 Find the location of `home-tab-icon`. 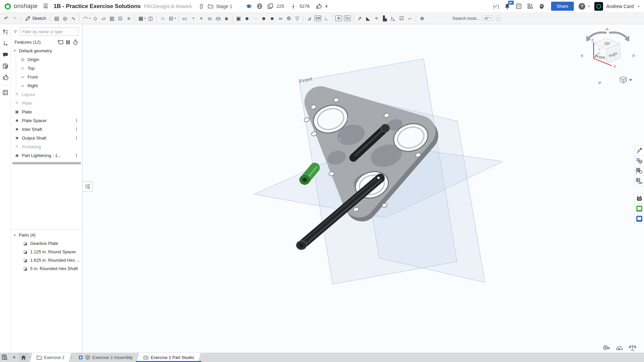

home-tab-icon is located at coordinates (23, 357).